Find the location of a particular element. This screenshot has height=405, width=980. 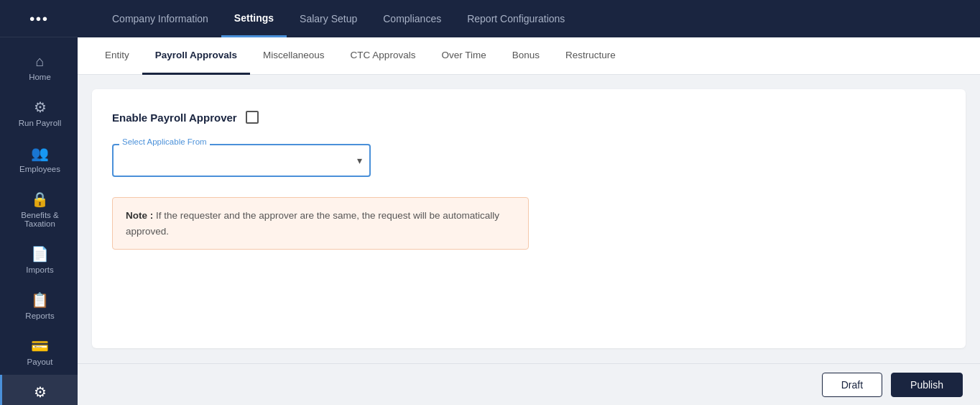

sidebar: ⌂ Home ⚙ Run Payroll 👥 Employees 🔒 Benef… is located at coordinates (39, 222).